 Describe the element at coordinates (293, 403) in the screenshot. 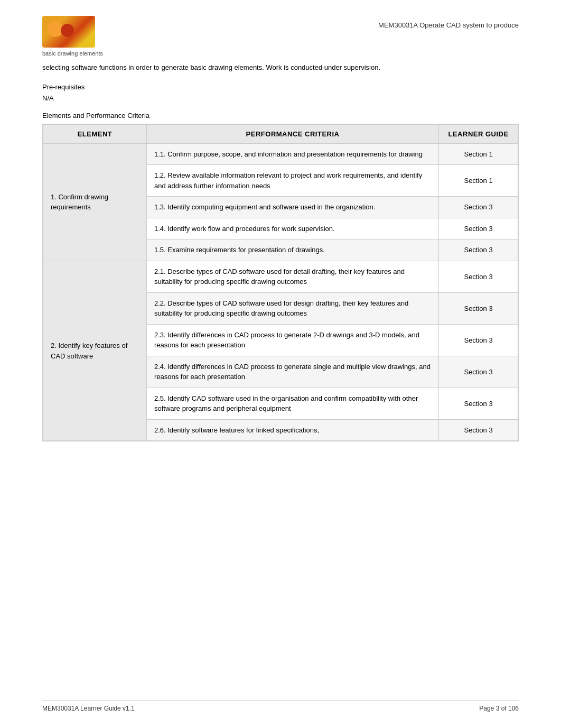

I see `criteria-cell: 2.5. Identify CAD software used in the o…` at that location.